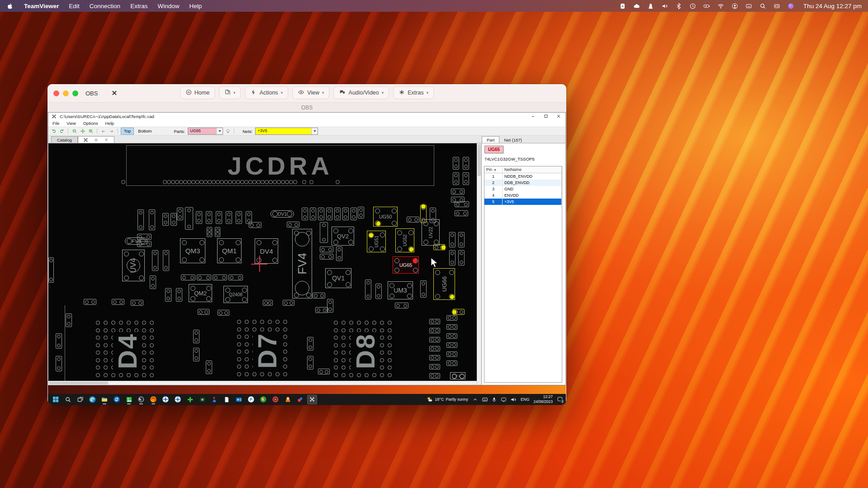 The width and height of the screenshot is (868, 488). Describe the element at coordinates (230, 93) in the screenshot. I see `tv-toolbar-pages-button: ▾` at that location.